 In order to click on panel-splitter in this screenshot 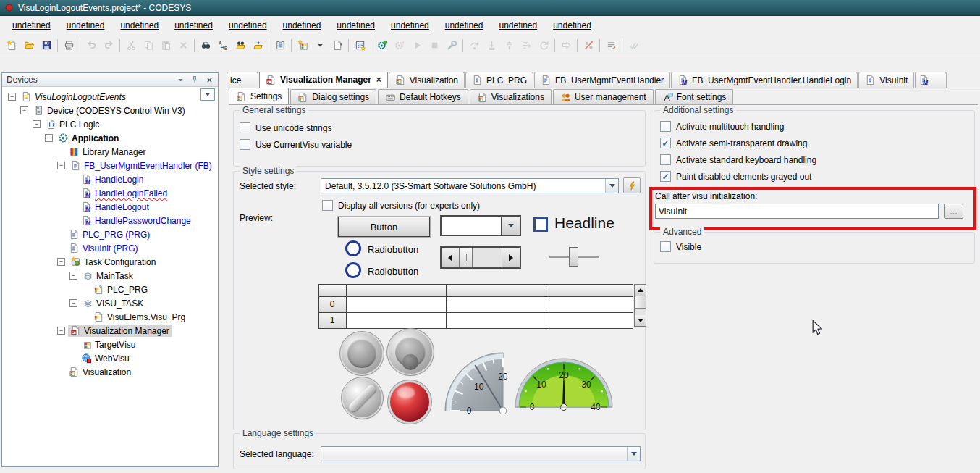, I will do `click(223, 272)`.